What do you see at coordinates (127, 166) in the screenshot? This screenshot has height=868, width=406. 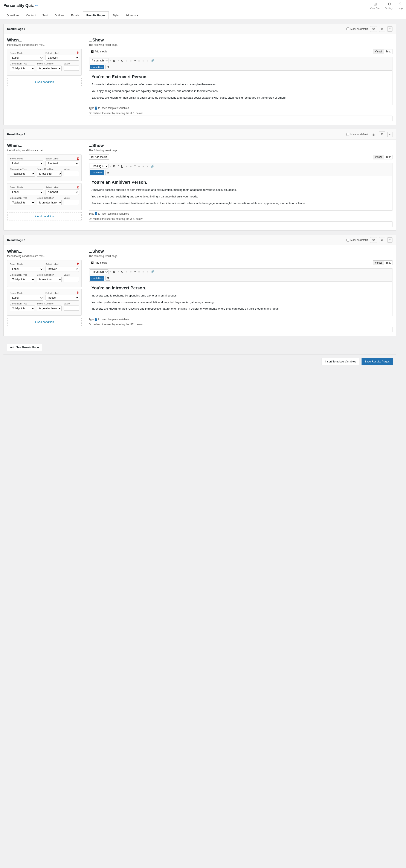 I see `ul-btn-2: ≡` at bounding box center [127, 166].